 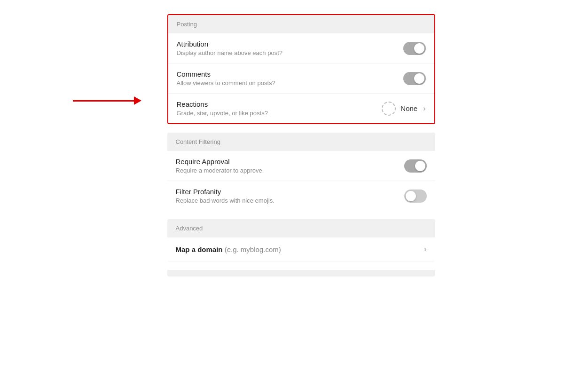 What do you see at coordinates (286, 200) in the screenshot?
I see `filter-profanity-desc: Replace bad words with nice emojis.` at bounding box center [286, 200].